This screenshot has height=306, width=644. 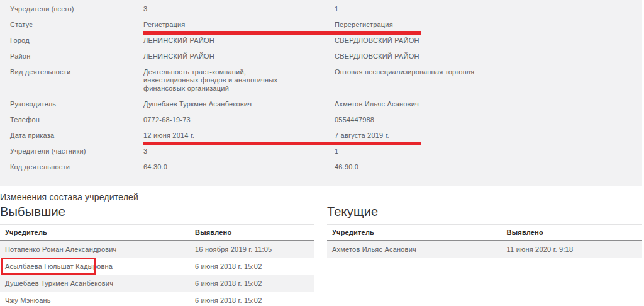 I want to click on compare-row-director: Руководитель Душебаев Туркмен Асанбекови…, so click(x=321, y=105).